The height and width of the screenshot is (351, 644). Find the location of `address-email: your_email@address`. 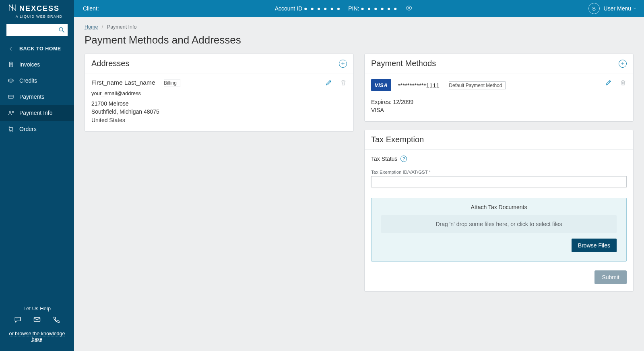

address-email: your_email@address is located at coordinates (219, 93).